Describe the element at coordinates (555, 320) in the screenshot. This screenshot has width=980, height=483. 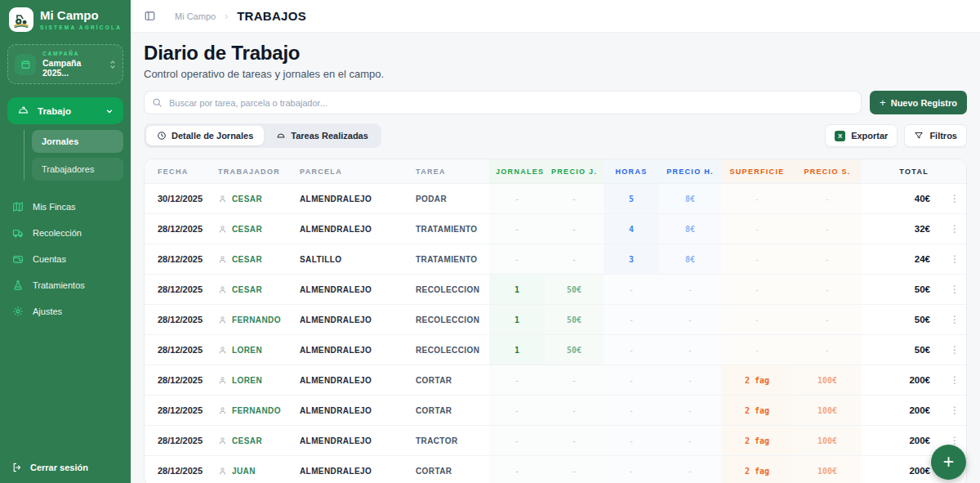
I see `table-row: 28/12/2025 FERNANDO ALMENDRALEJO RECOLEC…` at that location.